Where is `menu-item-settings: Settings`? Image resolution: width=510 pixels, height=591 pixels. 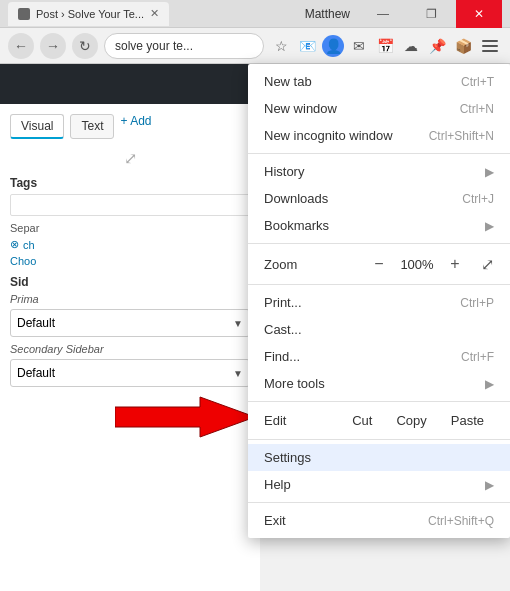 menu-item-settings: Settings is located at coordinates (379, 458).